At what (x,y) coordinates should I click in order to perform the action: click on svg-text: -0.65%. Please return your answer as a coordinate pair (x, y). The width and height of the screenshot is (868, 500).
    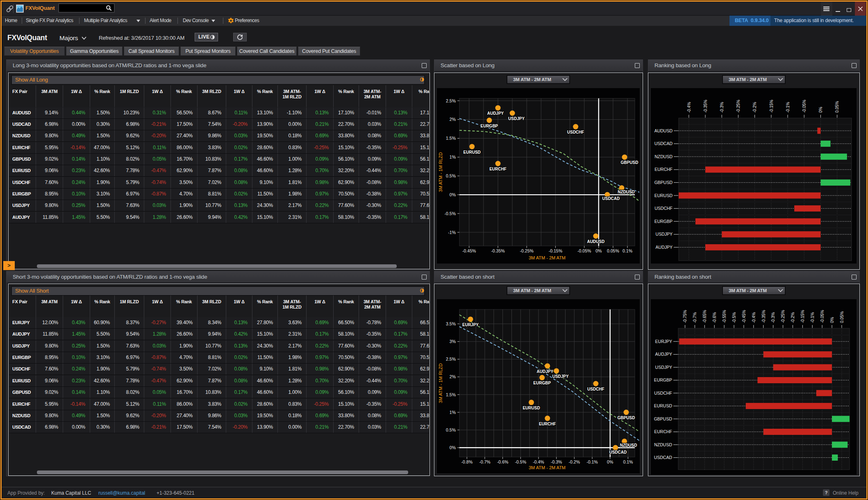
    Looking at the image, I should click on (705, 316).